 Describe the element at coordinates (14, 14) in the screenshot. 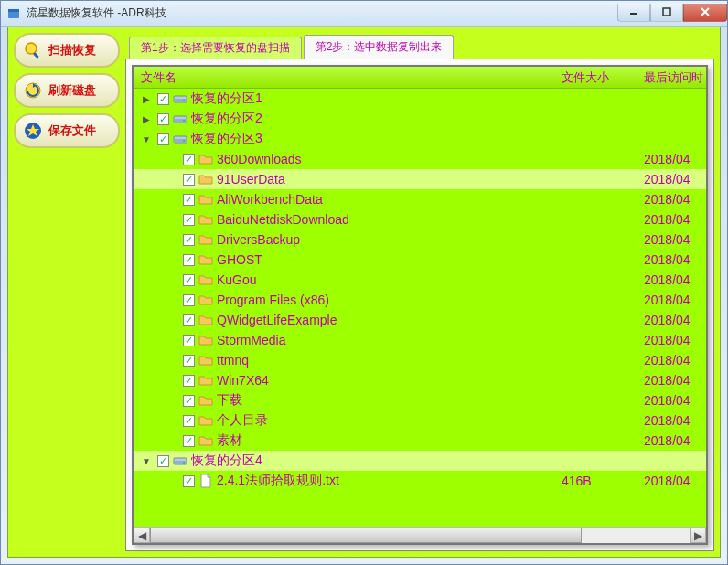

I see `app-icon` at that location.